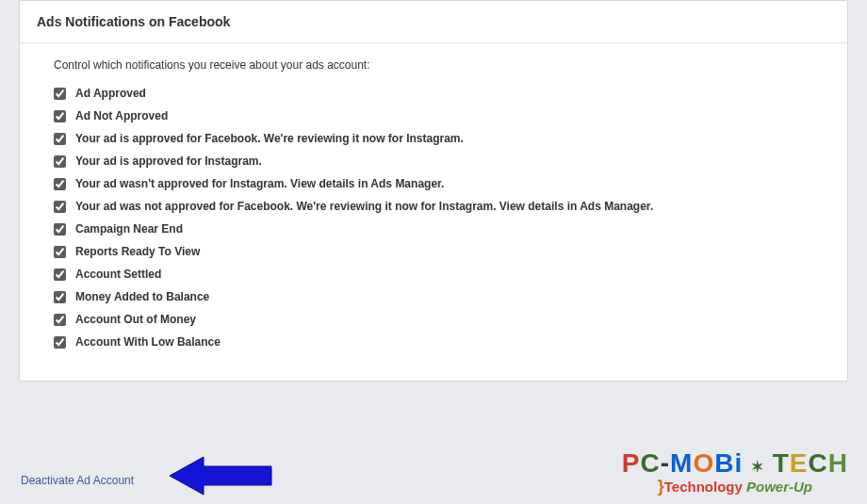 Image resolution: width=867 pixels, height=504 pixels. I want to click on notification-label: Your ad wasn't approved for Instagram. V…, so click(260, 184).